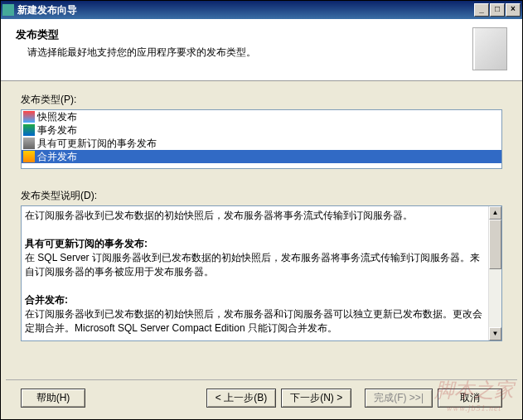 This screenshot has height=420, width=523. I want to click on list-item: 快照发布, so click(262, 117).